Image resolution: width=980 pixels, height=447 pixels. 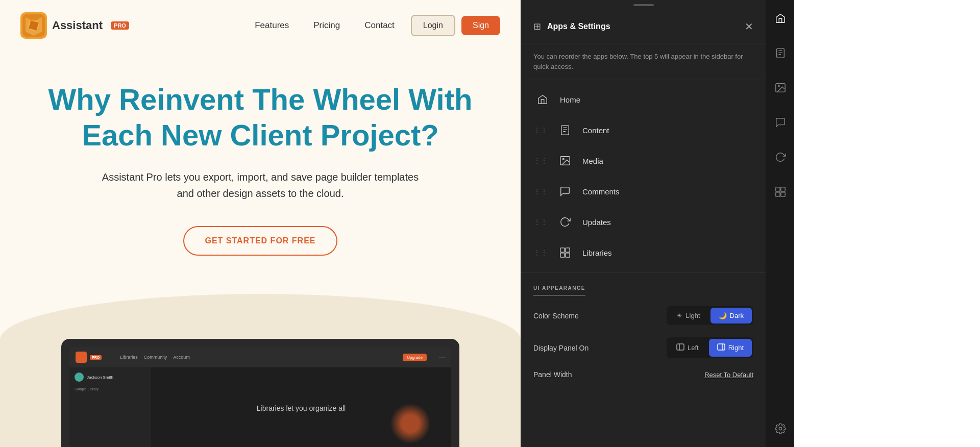 What do you see at coordinates (110, 389) in the screenshot?
I see `preview-library-item: Sample Library` at bounding box center [110, 389].